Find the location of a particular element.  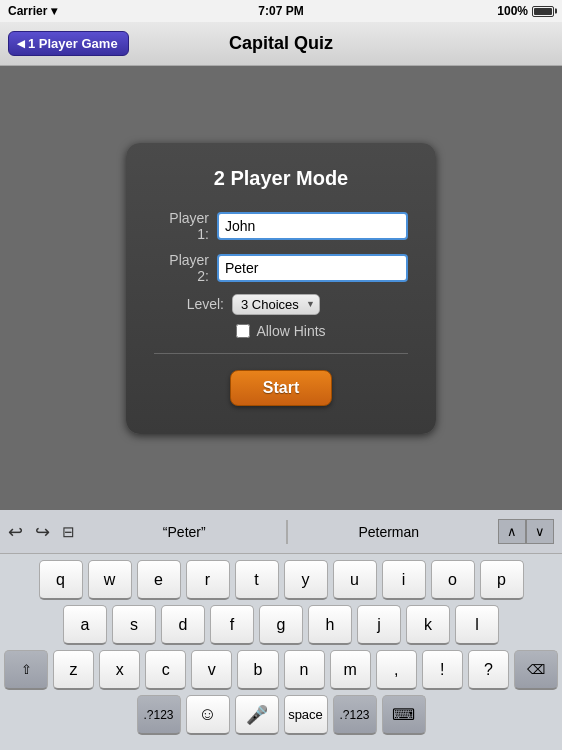

back-button: 1 Player Game is located at coordinates (68, 44).